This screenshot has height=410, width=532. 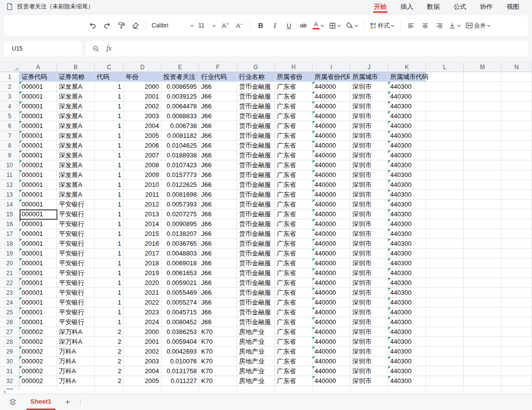 I want to click on sheet-list-icon, so click(x=13, y=402).